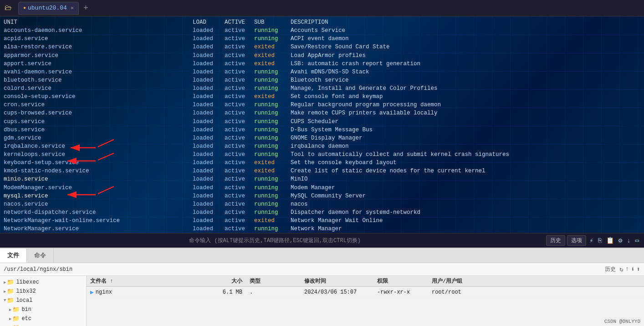 The height and width of the screenshot is (326, 644). I want to click on options-button: 选项, so click(577, 241).